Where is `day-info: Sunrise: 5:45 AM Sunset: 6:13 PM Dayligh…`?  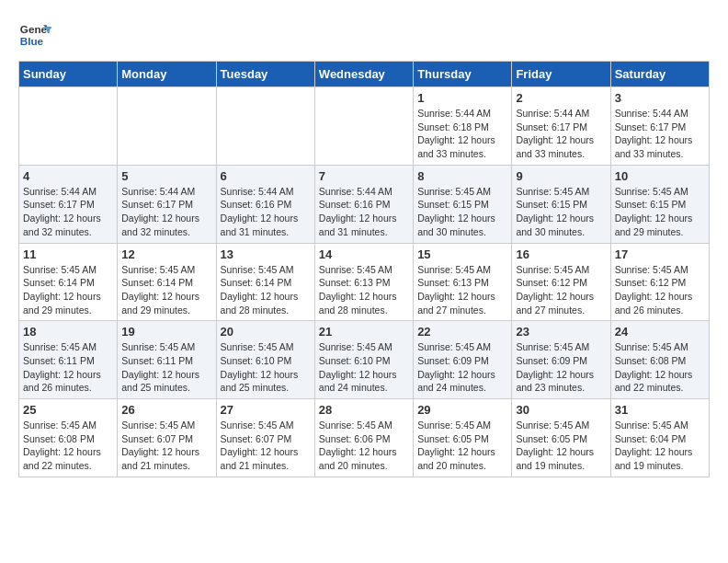
day-info: Sunrise: 5:45 AM Sunset: 6:13 PM Dayligh… is located at coordinates (462, 291).